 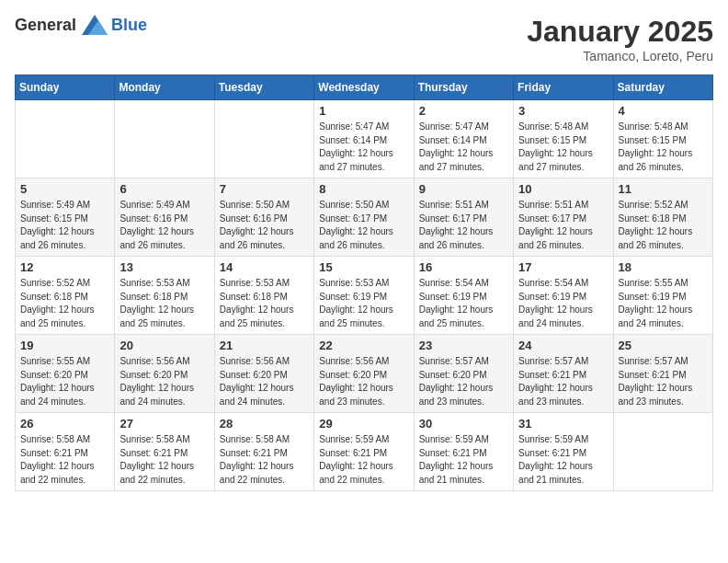 I want to click on calendar-day-cell: 14Sunrise: 5:53 AM Sunset: 6:18 PM Dayli…, so click(x=264, y=296).